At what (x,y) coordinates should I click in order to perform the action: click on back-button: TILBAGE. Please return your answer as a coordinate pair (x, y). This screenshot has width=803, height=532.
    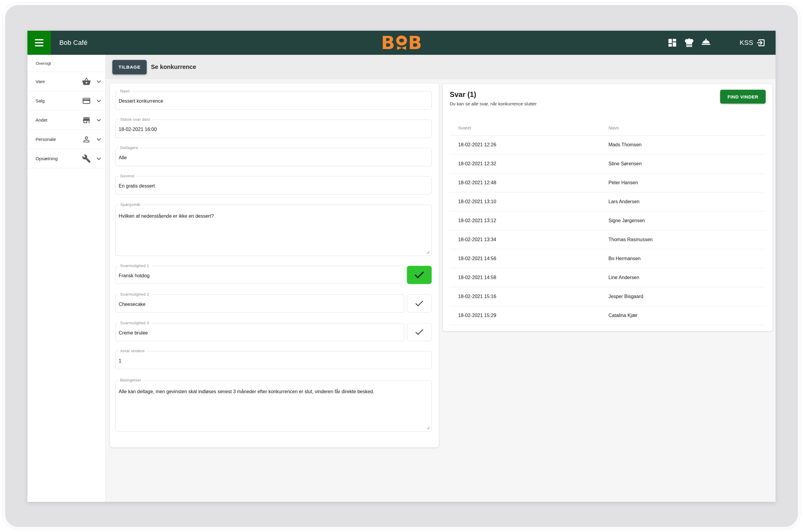
    Looking at the image, I should click on (130, 67).